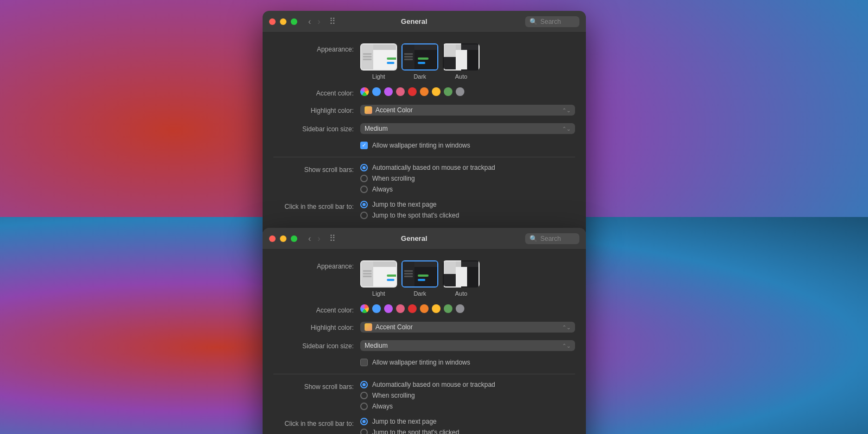  What do you see at coordinates (468, 178) in the screenshot?
I see `scroll-scrolling-row-top: When scrolling` at bounding box center [468, 178].